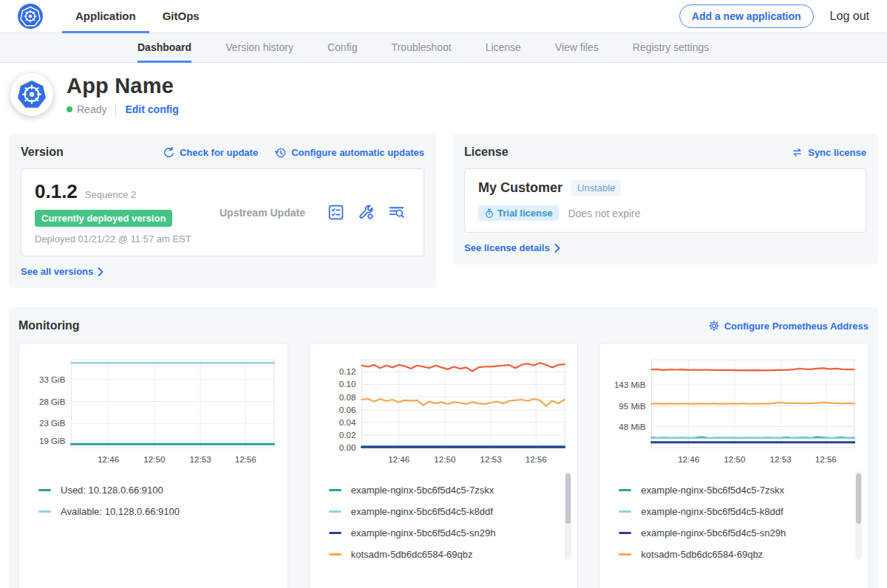 The width and height of the screenshot is (887, 588). What do you see at coordinates (111, 195) in the screenshot?
I see `version-sequence: Sequence 2` at bounding box center [111, 195].